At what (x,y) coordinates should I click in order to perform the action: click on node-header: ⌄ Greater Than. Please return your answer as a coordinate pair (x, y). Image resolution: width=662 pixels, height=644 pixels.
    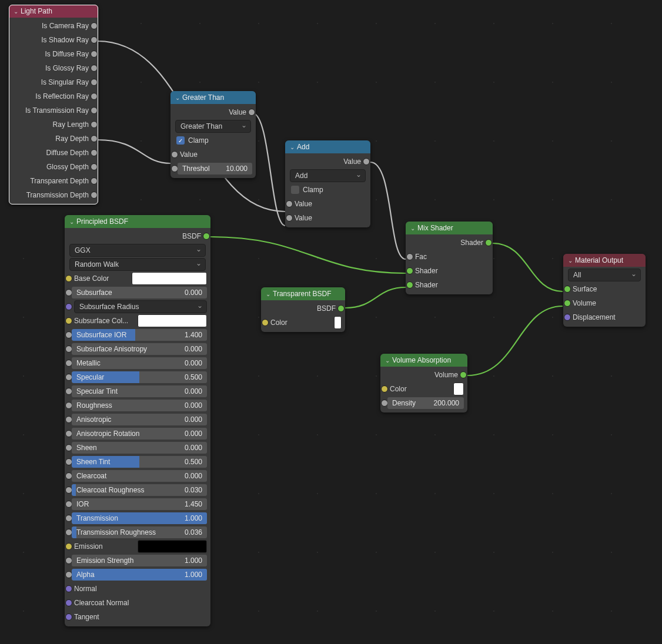
    Looking at the image, I should click on (213, 98).